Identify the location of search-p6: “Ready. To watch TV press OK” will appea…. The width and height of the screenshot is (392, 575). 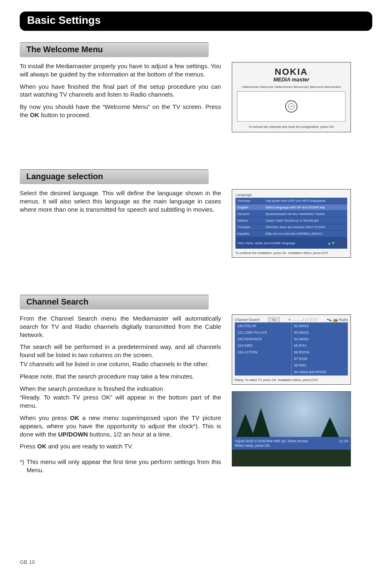
(120, 402).